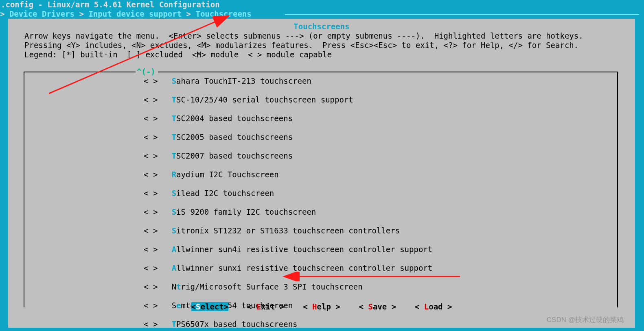  I want to click on scroll-up-indicator: ^(-), so click(146, 72).